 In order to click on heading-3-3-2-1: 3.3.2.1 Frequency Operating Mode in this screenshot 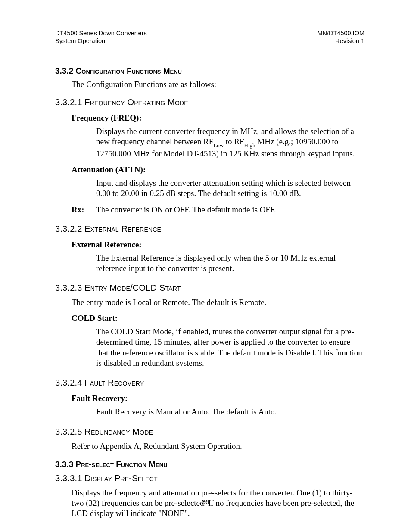, I will do `click(210, 103)`.